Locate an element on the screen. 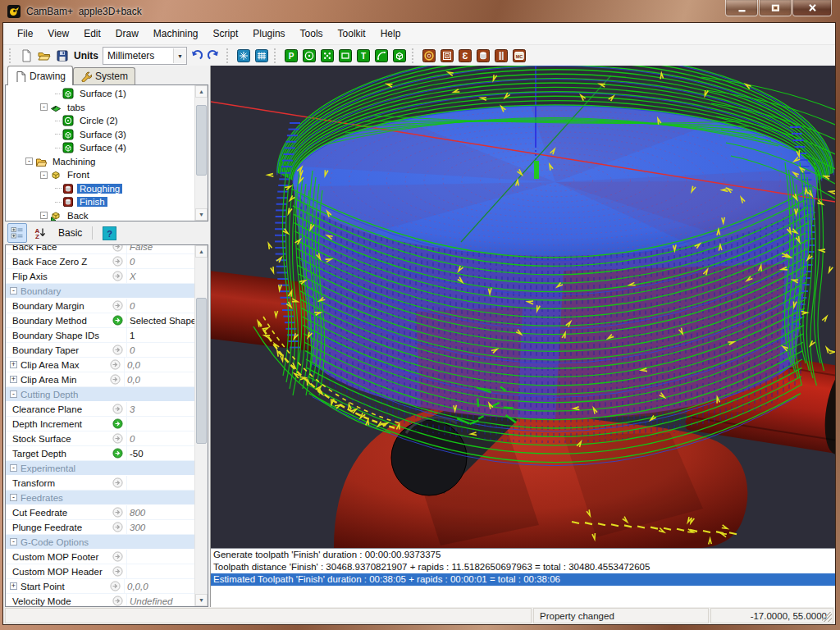  log-line: Generate toolpath 'Finish' duration : 00… is located at coordinates (523, 555).